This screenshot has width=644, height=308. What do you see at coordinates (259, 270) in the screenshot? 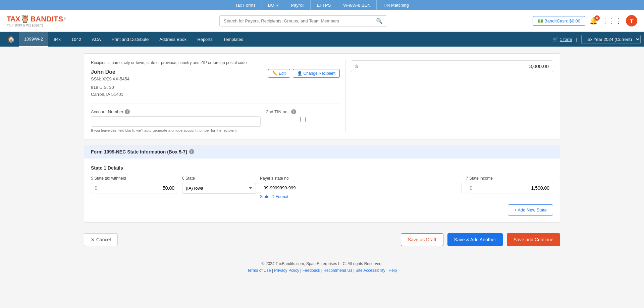
I see `terms-link: Terms of Use` at bounding box center [259, 270].